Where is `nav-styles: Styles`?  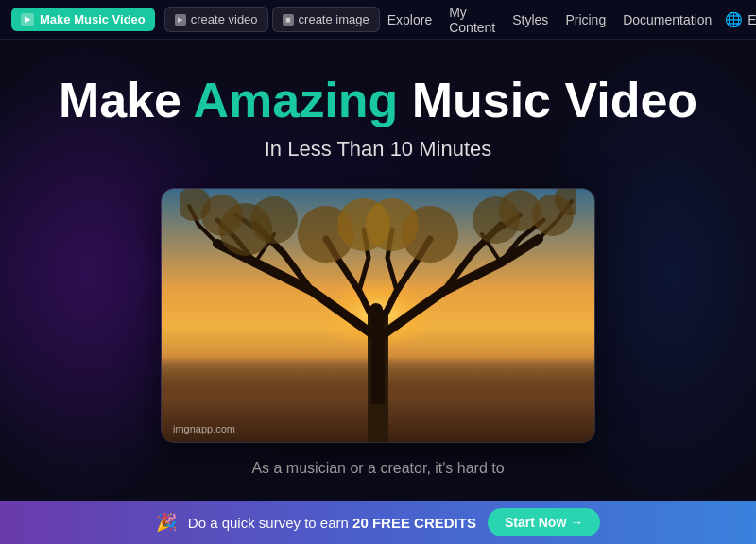
nav-styles: Styles is located at coordinates (530, 20).